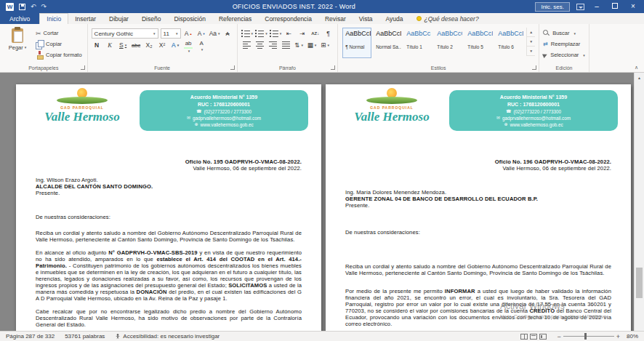  What do you see at coordinates (586, 336) in the screenshot?
I see `zoom-slider-thumb` at bounding box center [586, 336].